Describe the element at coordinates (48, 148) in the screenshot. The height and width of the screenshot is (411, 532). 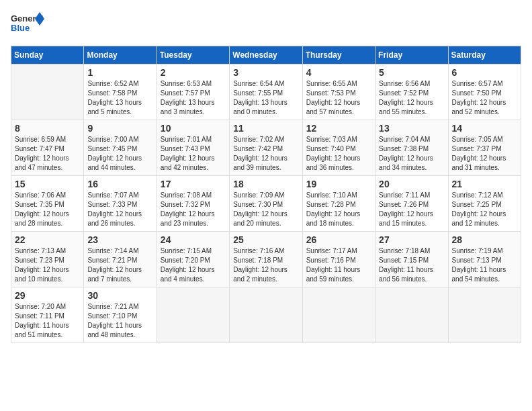
I see `calendar-cell: 8Sunrise: 6:59 AMSunset: 7:47 PMDaylight…` at that location.